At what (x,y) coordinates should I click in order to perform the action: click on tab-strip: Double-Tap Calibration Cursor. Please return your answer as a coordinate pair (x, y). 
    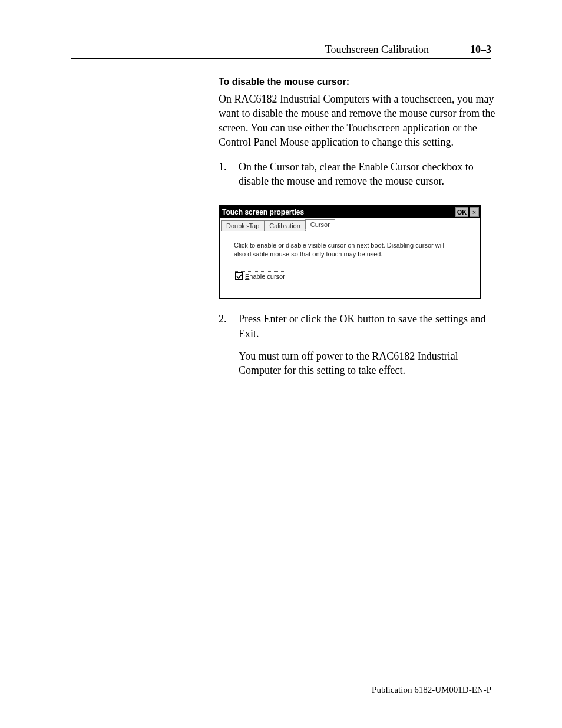
    Looking at the image, I should click on (350, 225).